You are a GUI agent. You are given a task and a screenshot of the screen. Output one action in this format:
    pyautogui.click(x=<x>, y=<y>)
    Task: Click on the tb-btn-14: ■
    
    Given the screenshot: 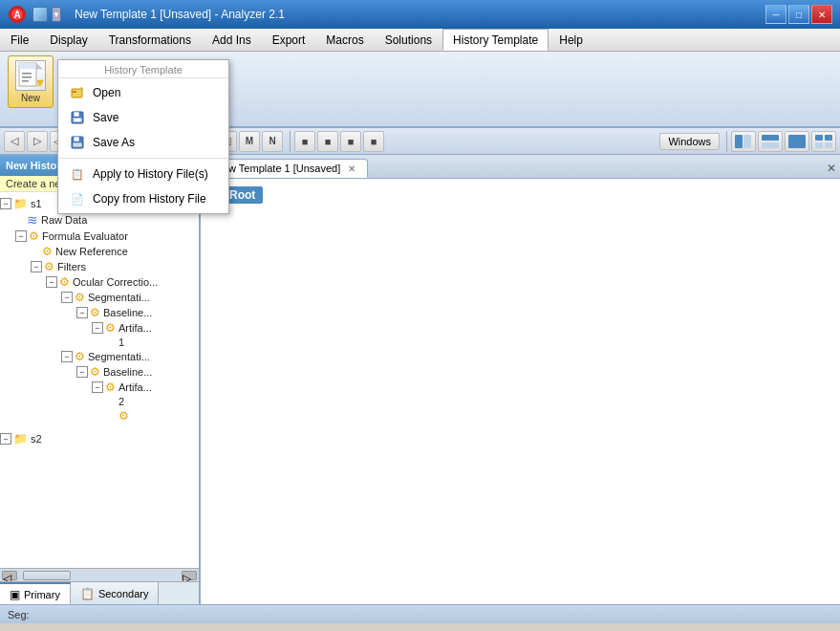 What is the action you would take?
    pyautogui.click(x=351, y=141)
    